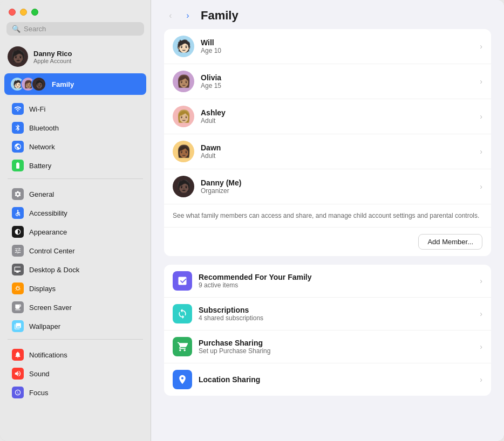  What do you see at coordinates (40, 166) in the screenshot?
I see `sidebar-item-battery-label: Battery` at bounding box center [40, 166].